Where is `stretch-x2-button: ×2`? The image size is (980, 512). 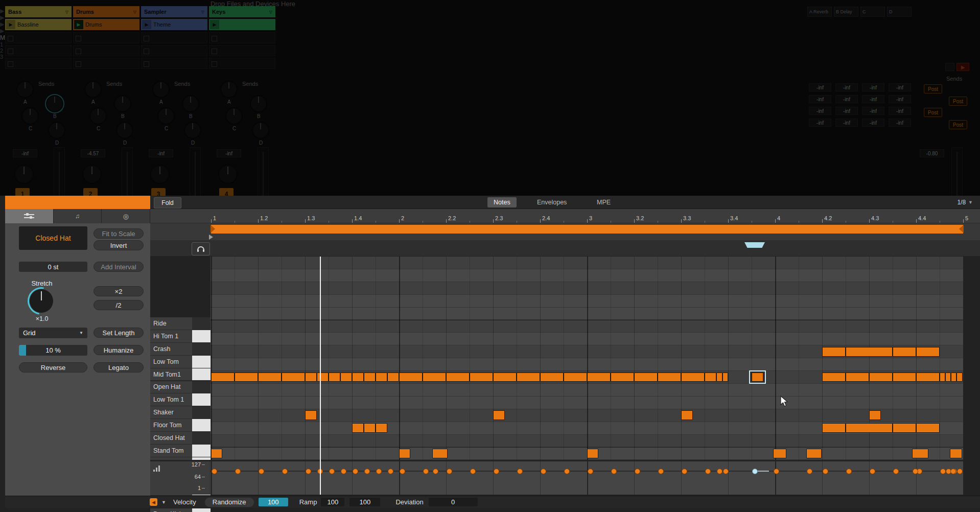
stretch-x2-button: ×2 is located at coordinates (119, 291).